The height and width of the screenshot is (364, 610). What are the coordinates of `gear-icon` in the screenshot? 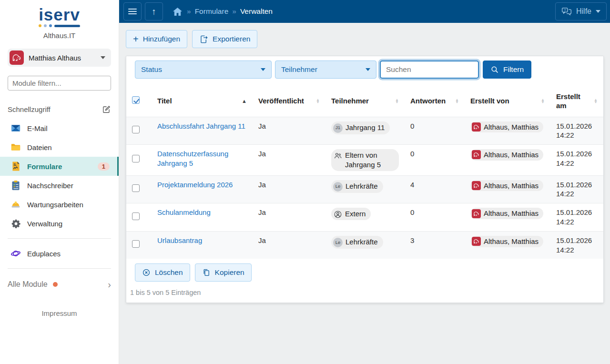 It's located at (16, 223).